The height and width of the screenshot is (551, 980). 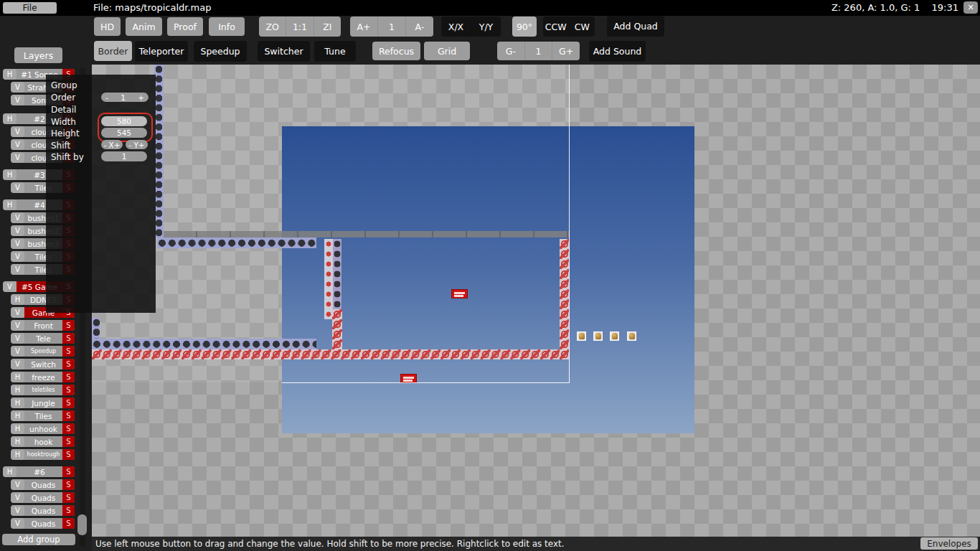 What do you see at coordinates (65, 85) in the screenshot?
I see `popup-group-label: Group` at bounding box center [65, 85].